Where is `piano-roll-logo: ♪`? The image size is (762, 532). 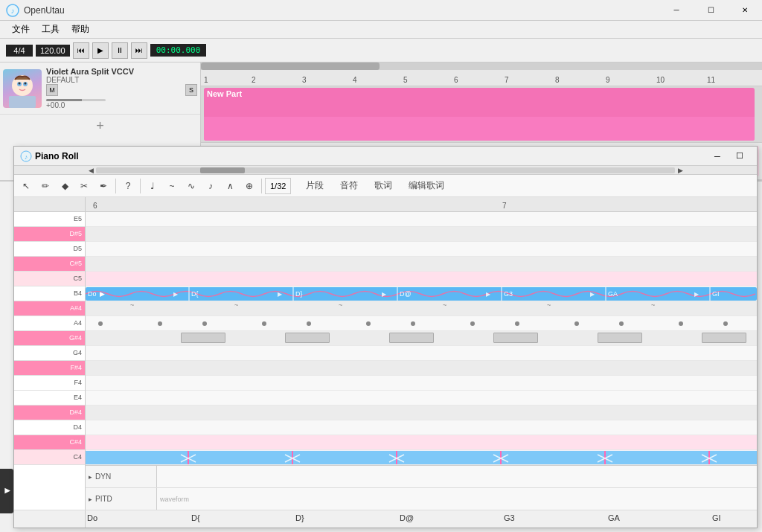 piano-roll-logo: ♪ is located at coordinates (26, 156).